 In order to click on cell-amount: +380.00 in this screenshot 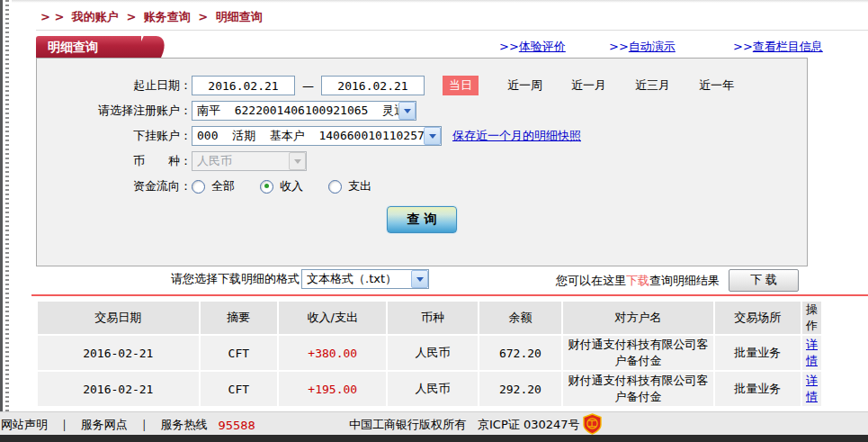, I will do `click(333, 353)`.